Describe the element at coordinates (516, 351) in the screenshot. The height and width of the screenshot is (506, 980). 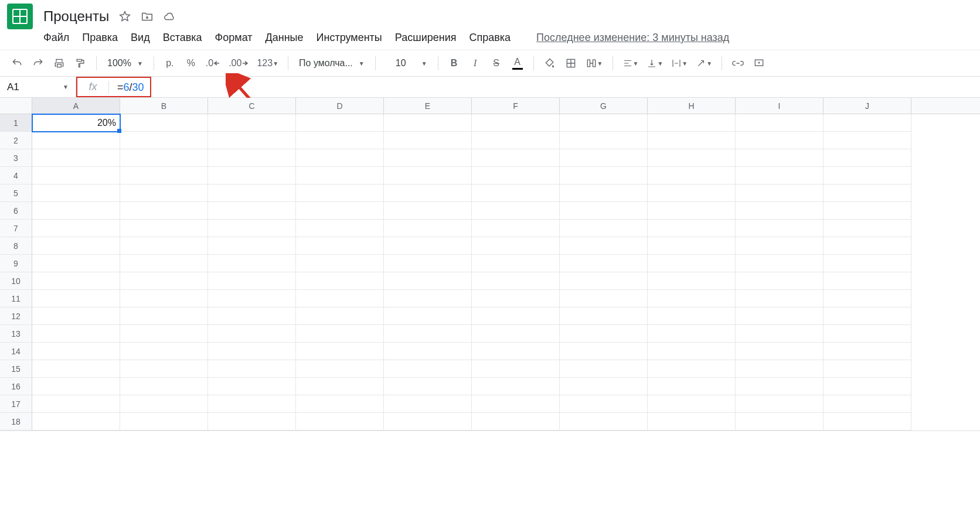
I see `cell-F14` at that location.